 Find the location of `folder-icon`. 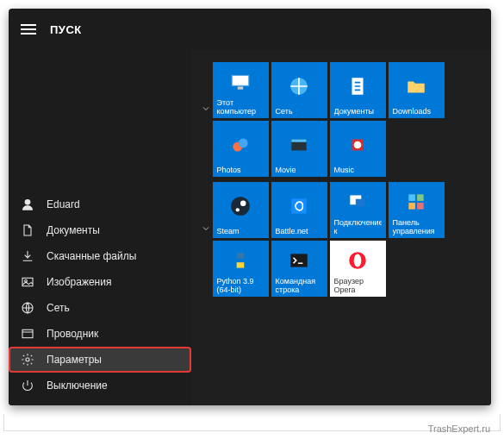

folder-icon is located at coordinates (417, 86).